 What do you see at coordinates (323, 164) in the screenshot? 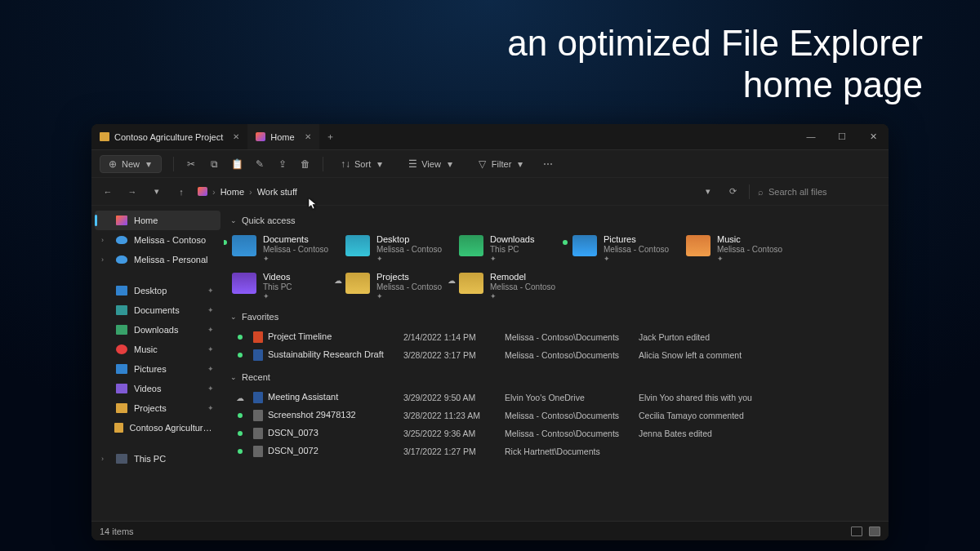
I see `separator` at bounding box center [323, 164].